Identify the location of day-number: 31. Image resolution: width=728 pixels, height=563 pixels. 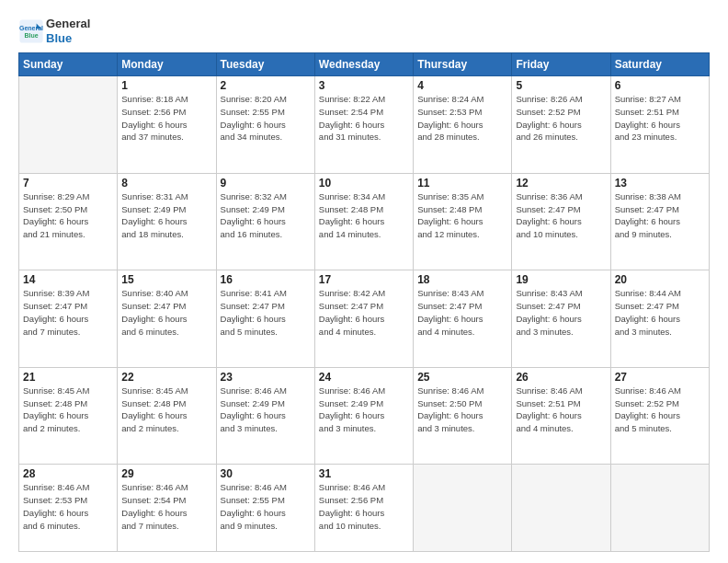
(364, 474).